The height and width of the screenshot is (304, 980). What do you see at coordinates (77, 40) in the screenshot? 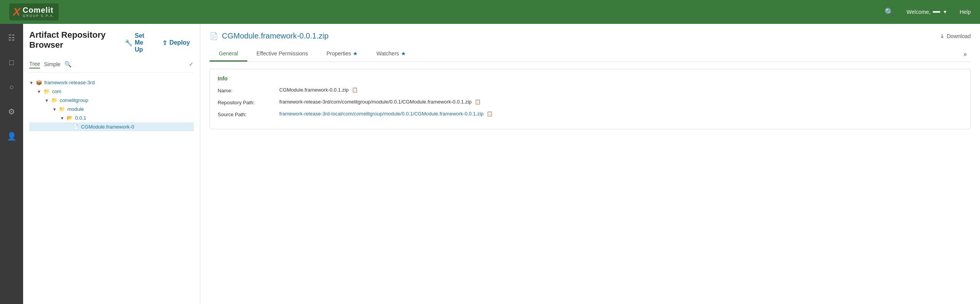
I see `page-title: Artifact Repository Browser` at bounding box center [77, 40].